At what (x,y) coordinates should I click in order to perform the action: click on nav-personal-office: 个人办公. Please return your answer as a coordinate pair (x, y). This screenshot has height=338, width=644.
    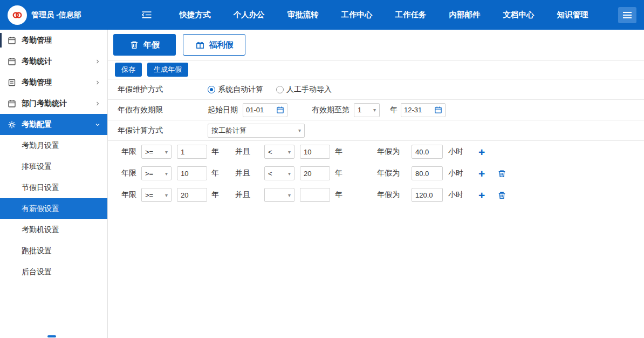
    Looking at the image, I should click on (249, 15).